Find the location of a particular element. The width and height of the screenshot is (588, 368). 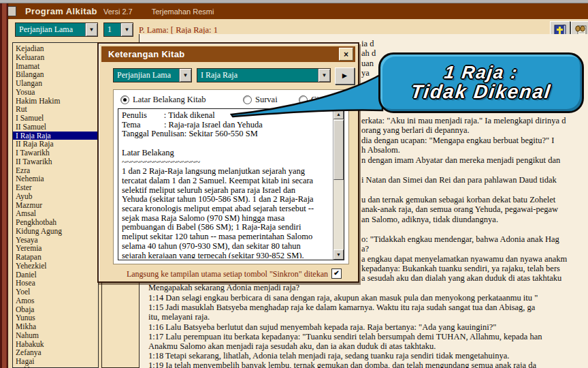

scroll-down-icon: ▼ is located at coordinates (339, 255).